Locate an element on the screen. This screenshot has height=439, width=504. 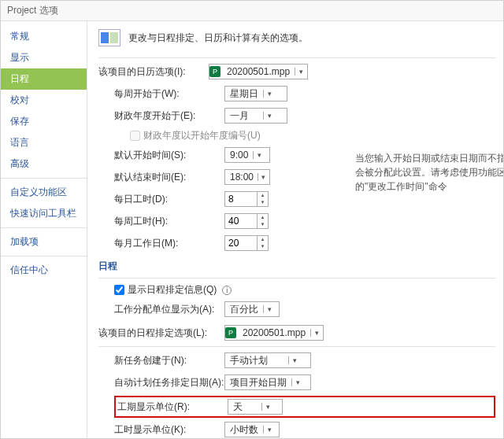
help-text: 当您输入开始日期或结束日期而不指定时间时，这些时间会被分配此设置。请考虑使用功能… is located at coordinates (429, 172).